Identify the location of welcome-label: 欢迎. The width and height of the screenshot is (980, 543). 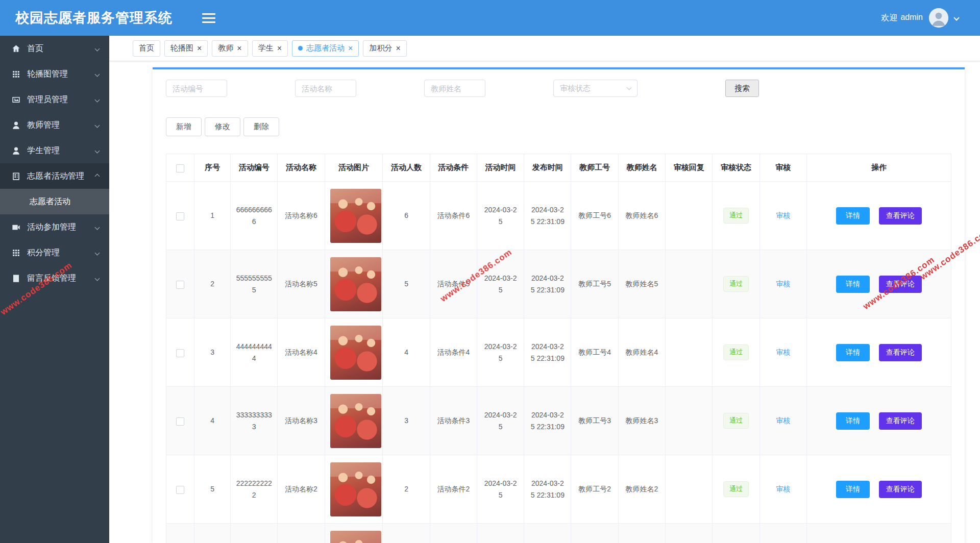
(889, 18).